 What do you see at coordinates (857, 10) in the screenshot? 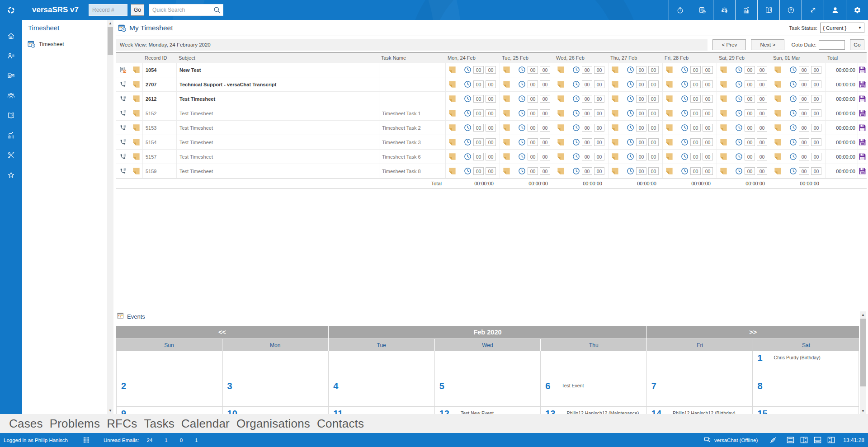
I see `settings-button` at bounding box center [857, 10].